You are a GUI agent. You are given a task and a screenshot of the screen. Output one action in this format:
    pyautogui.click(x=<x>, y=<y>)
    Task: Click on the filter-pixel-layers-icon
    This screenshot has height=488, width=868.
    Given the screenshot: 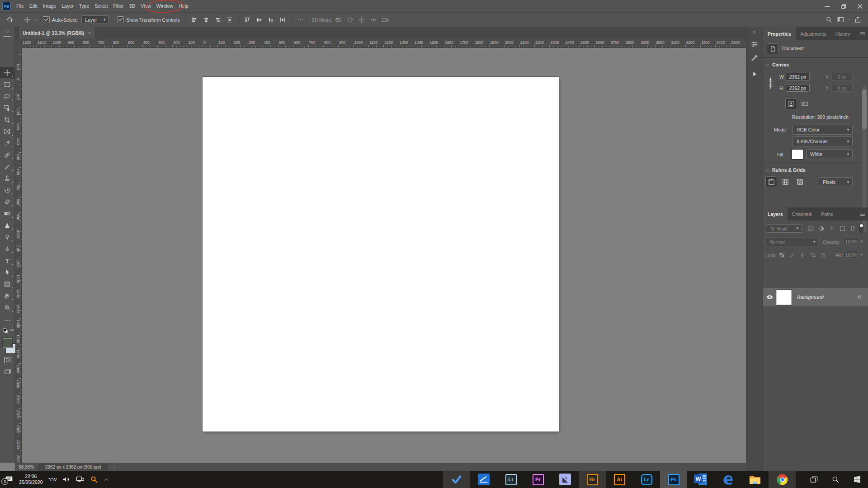 What is the action you would take?
    pyautogui.click(x=811, y=229)
    